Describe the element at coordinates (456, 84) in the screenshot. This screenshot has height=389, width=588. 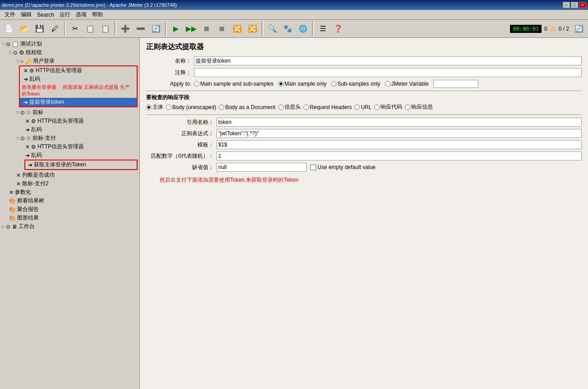
I see `jmeter-variable-input` at that location.